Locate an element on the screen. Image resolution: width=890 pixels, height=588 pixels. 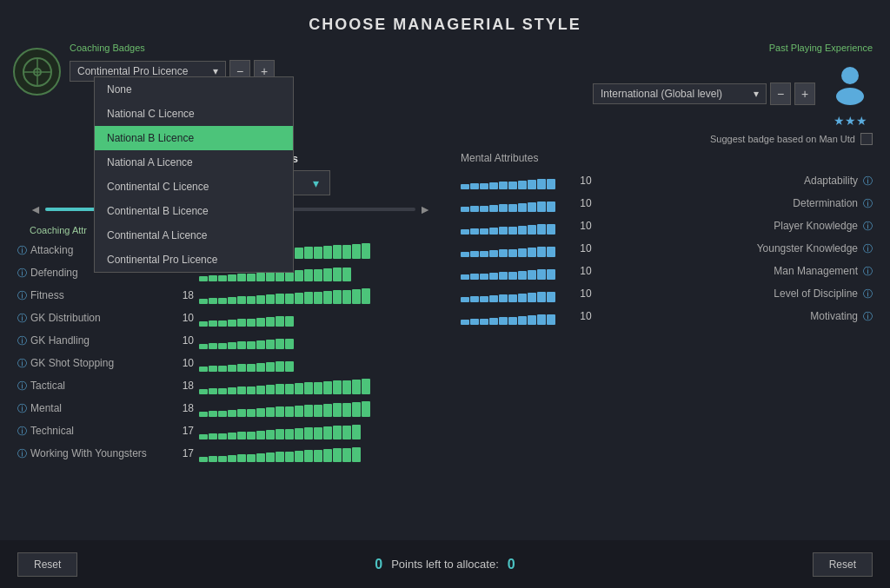
attr-num: 10 is located at coordinates (182, 363).